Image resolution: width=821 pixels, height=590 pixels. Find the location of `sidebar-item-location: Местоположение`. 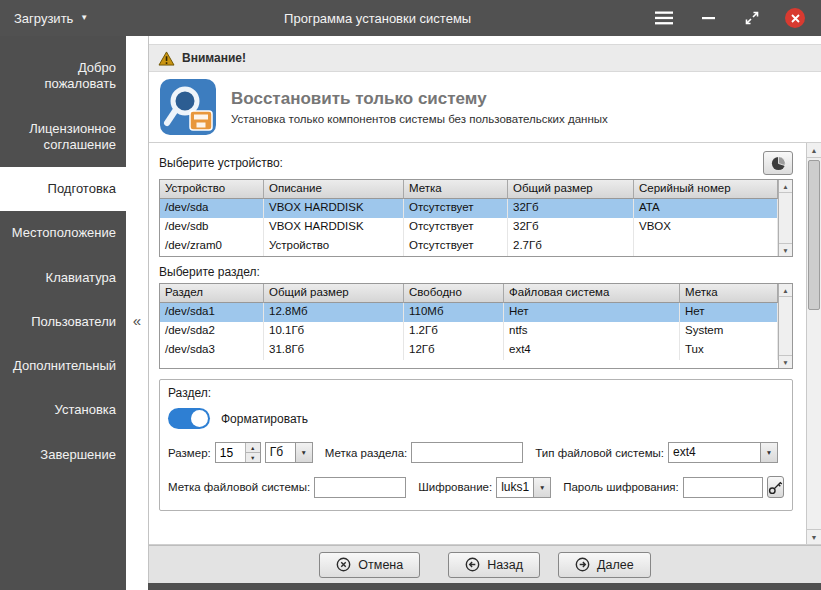

sidebar-item-location: Местоположение is located at coordinates (63, 233).